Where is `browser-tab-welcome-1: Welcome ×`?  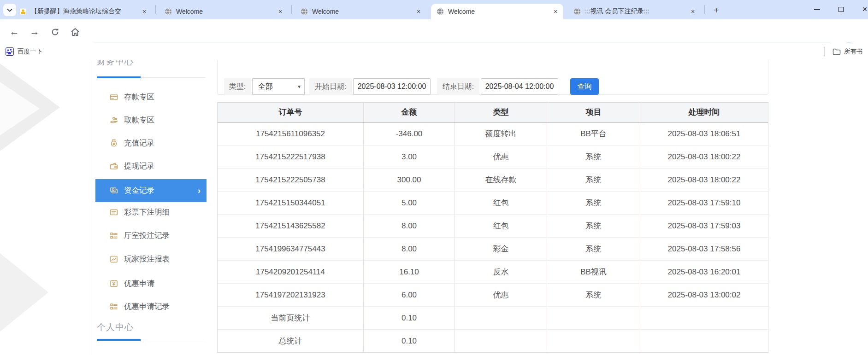
browser-tab-welcome-1: Welcome × is located at coordinates (224, 12).